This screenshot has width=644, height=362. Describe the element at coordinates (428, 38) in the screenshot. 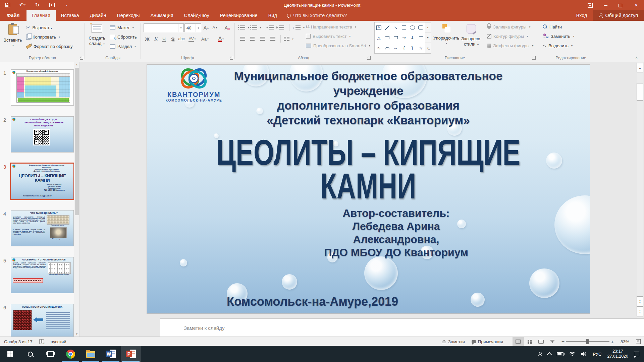

I see `shapes-scroll-down-icon: ▼` at that location.